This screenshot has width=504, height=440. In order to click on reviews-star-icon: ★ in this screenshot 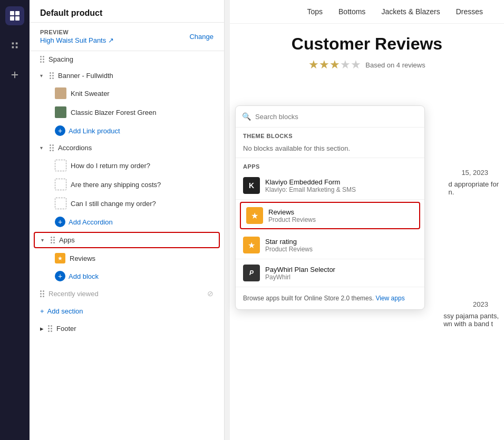, I will do `click(60, 258)`.